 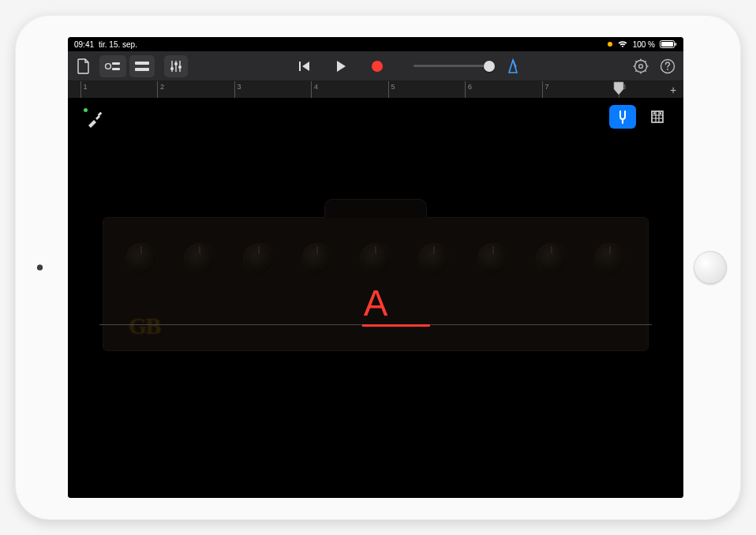 What do you see at coordinates (305, 66) in the screenshot?
I see `go-to-beginning-button` at bounding box center [305, 66].